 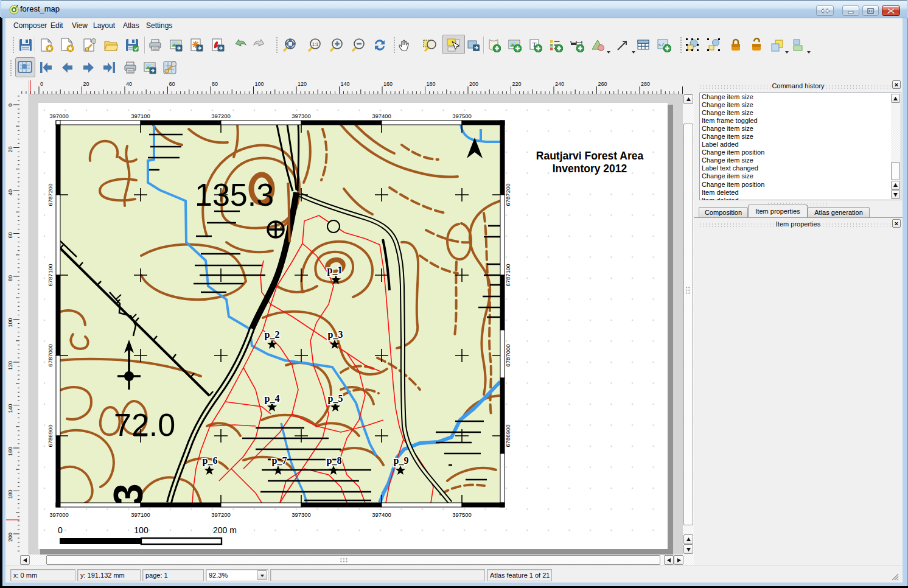 I want to click on svg-text: 135.3, so click(x=234, y=195).